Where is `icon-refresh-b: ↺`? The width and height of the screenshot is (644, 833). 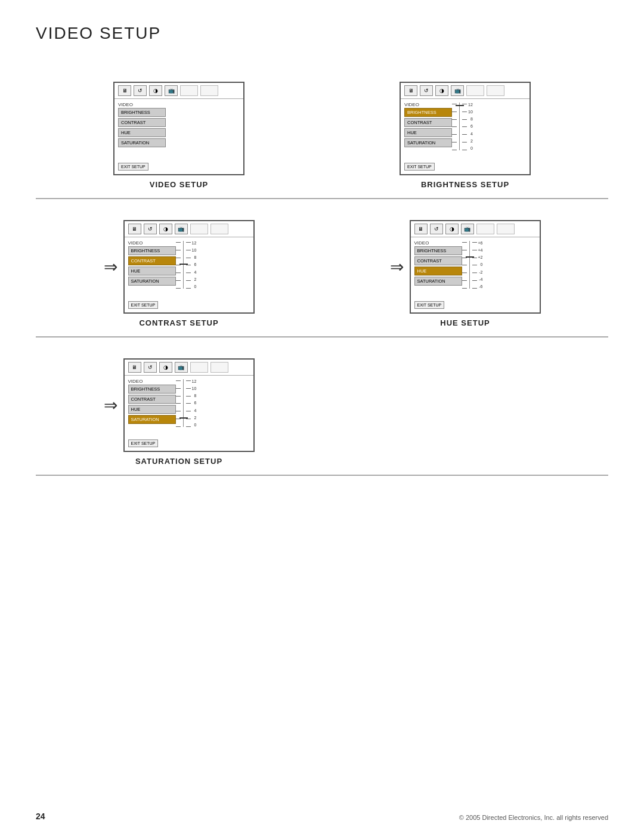 icon-refresh-b: ↺ is located at coordinates (426, 91).